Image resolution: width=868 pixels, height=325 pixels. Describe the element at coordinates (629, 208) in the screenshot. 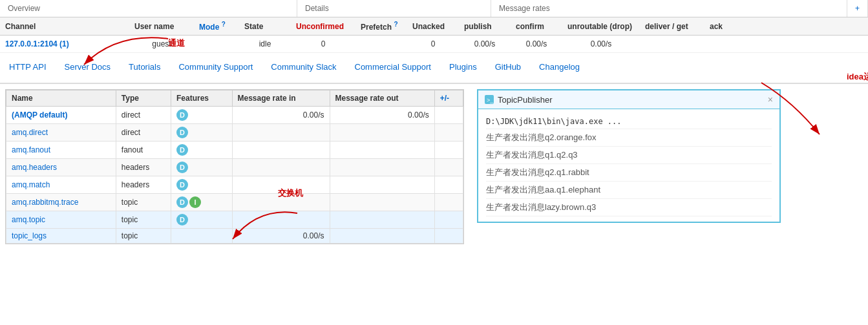

I see `topic-line: 生产者发出消息lazy.brown.q3` at that location.